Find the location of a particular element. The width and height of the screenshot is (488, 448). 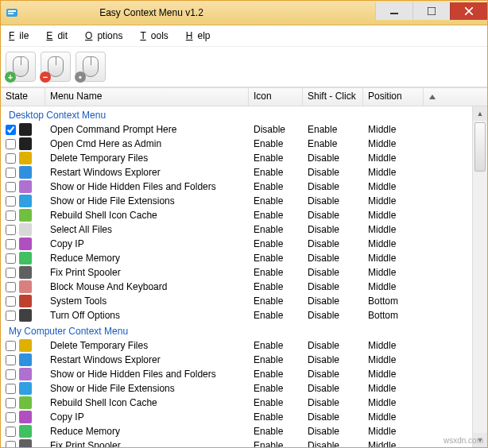

menu-name-cell: Delete Temporary Files is located at coordinates (147, 346).